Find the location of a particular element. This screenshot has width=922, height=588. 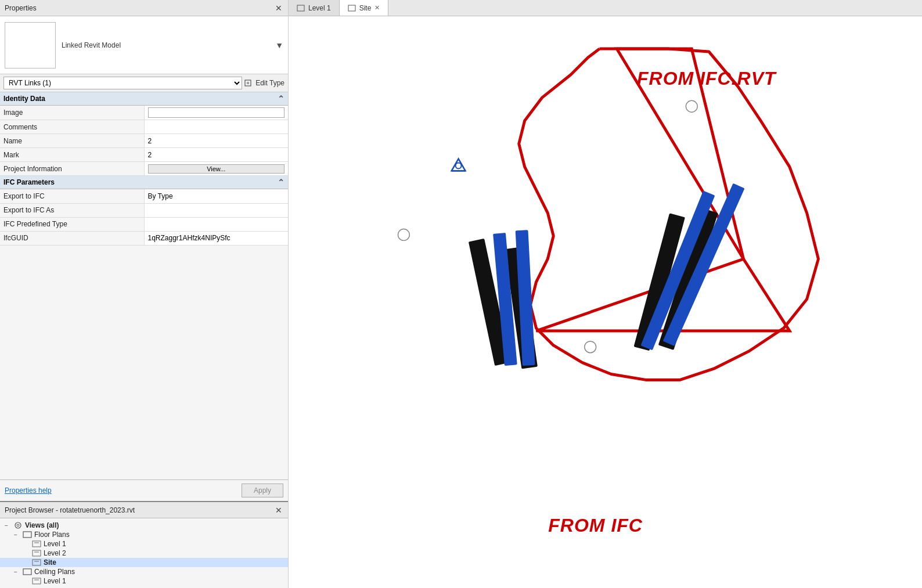

tab-level1: Level 1 is located at coordinates (314, 8).